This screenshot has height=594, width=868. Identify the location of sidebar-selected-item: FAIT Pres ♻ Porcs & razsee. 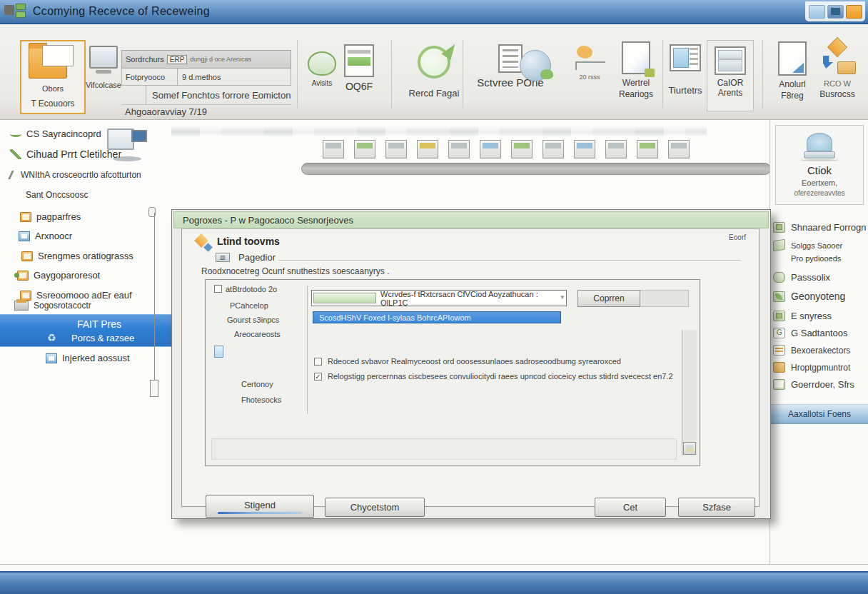
(87, 331).